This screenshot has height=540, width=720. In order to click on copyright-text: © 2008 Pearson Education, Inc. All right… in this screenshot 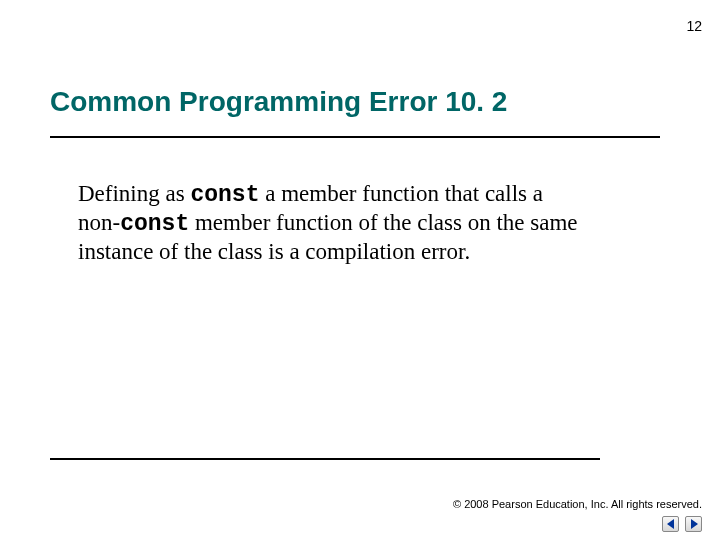, I will do `click(578, 504)`.